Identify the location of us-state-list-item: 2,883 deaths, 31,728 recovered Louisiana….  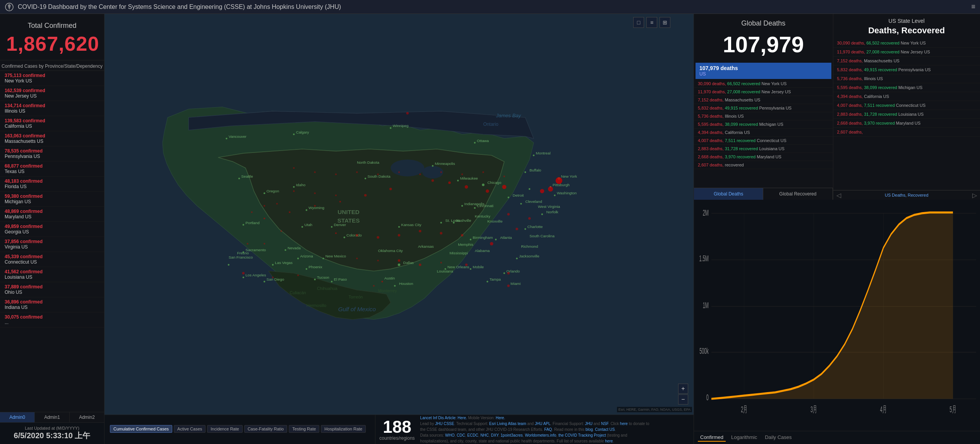
(906, 115).